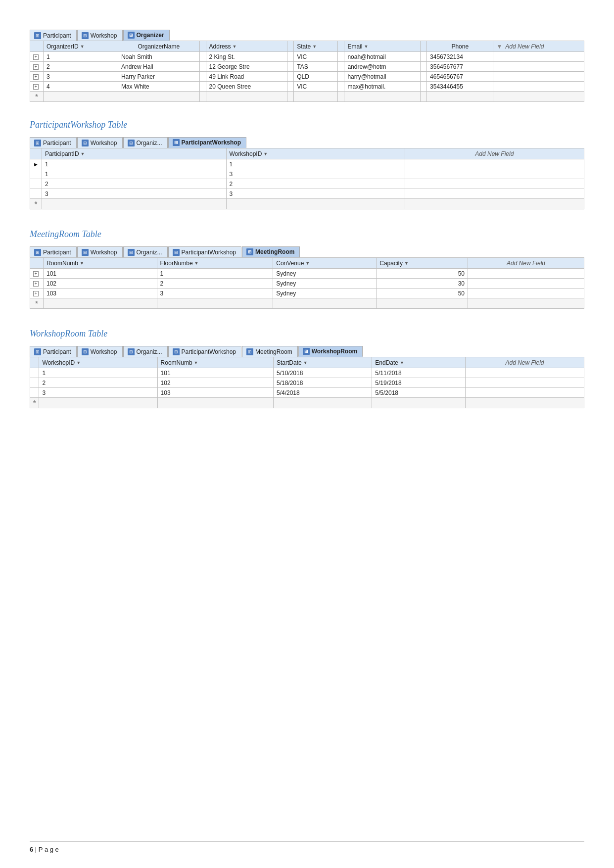  Describe the element at coordinates (37, 274) in the screenshot. I see `mr-selector-1: +` at that location.